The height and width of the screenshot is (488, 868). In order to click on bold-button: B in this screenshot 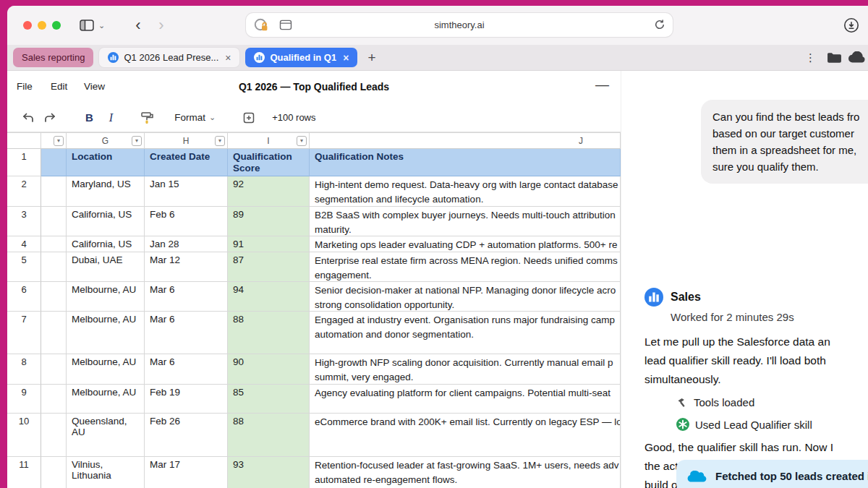, I will do `click(90, 117)`.